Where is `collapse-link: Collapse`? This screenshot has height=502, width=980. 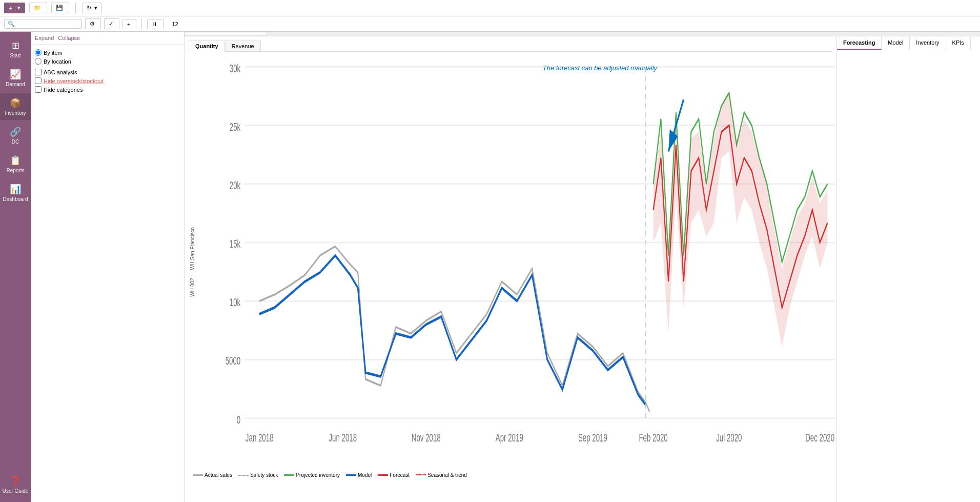 collapse-link: Collapse is located at coordinates (69, 38).